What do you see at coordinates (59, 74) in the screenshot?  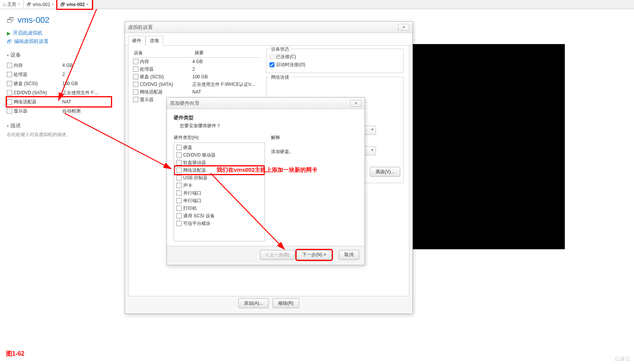 I see `device-cpu: 处理器2` at bounding box center [59, 74].